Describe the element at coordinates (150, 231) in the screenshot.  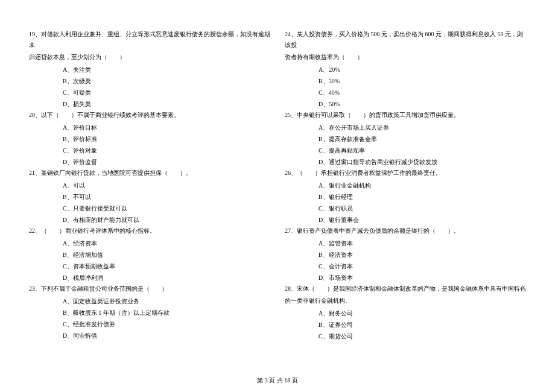
I see `q22-line1: 22、（ ）商业银行考评体系中的核心指标。` at that location.